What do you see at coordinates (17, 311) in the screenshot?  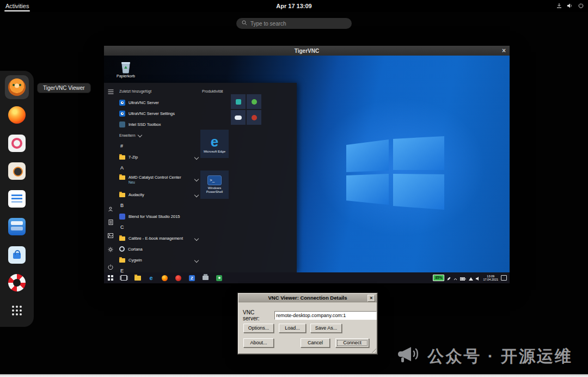 I see `dock-item-show-applications` at bounding box center [17, 311].